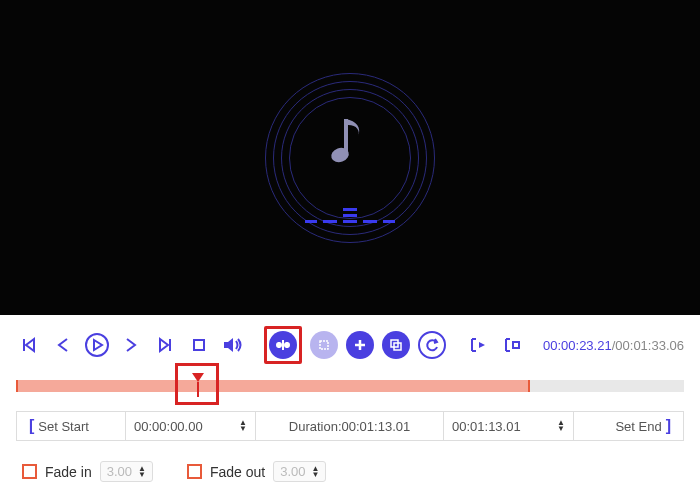  Describe the element at coordinates (316, 426) in the screenshot. I see `duration-label: Duration:` at that location.